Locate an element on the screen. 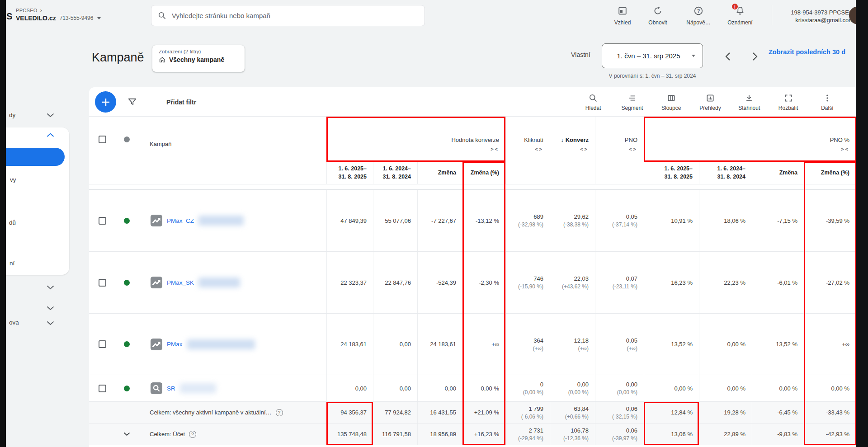 The height and width of the screenshot is (447, 868). column-header-conversions: ↓ Konverz <> is located at coordinates (572, 139).